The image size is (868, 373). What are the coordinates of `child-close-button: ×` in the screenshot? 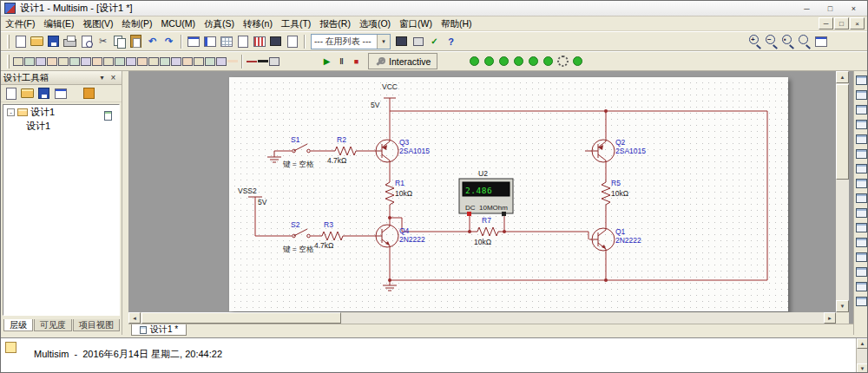 It's located at (858, 23).